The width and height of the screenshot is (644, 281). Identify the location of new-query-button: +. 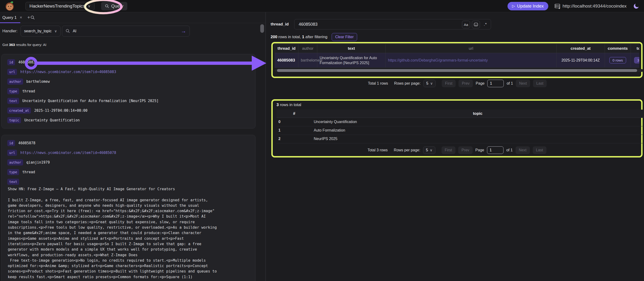
(31, 18).